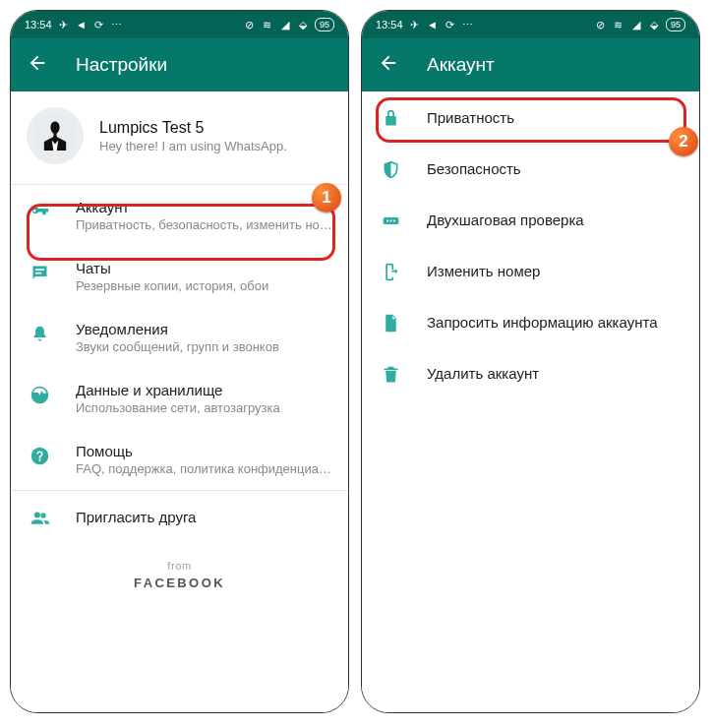 The image size is (712, 728). Describe the element at coordinates (390, 169) in the screenshot. I see `shield-icon` at that location.